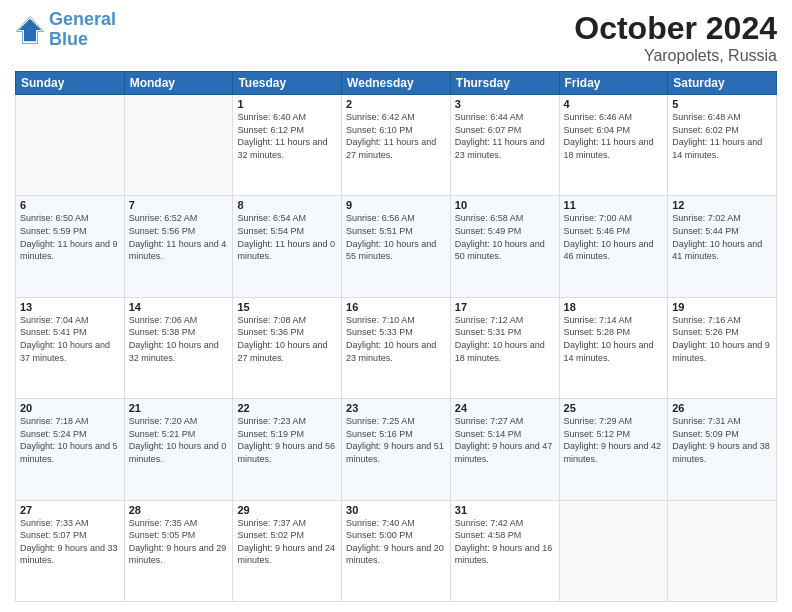  I want to click on weekday-header-thursday: Thursday, so click(504, 84).